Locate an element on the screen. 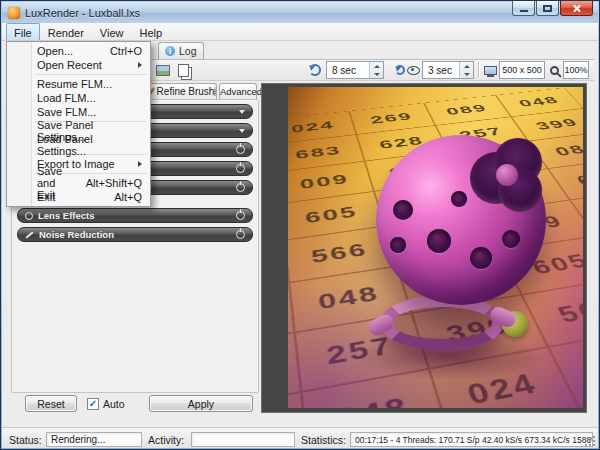 The image size is (600, 450). minimize-icon is located at coordinates (524, 11).